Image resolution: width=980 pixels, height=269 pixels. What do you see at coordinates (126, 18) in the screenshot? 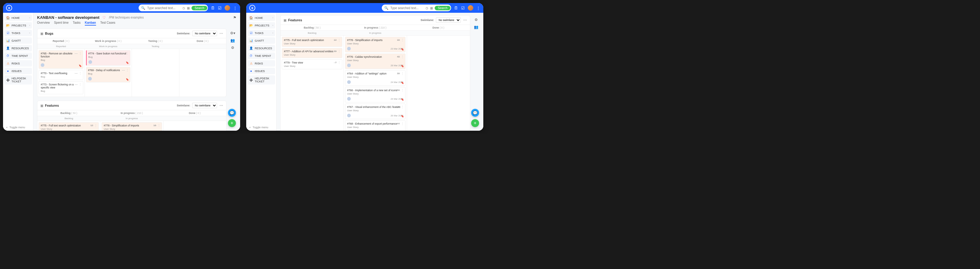
I see `breadcrumb: /PM techniques examples` at bounding box center [126, 18].